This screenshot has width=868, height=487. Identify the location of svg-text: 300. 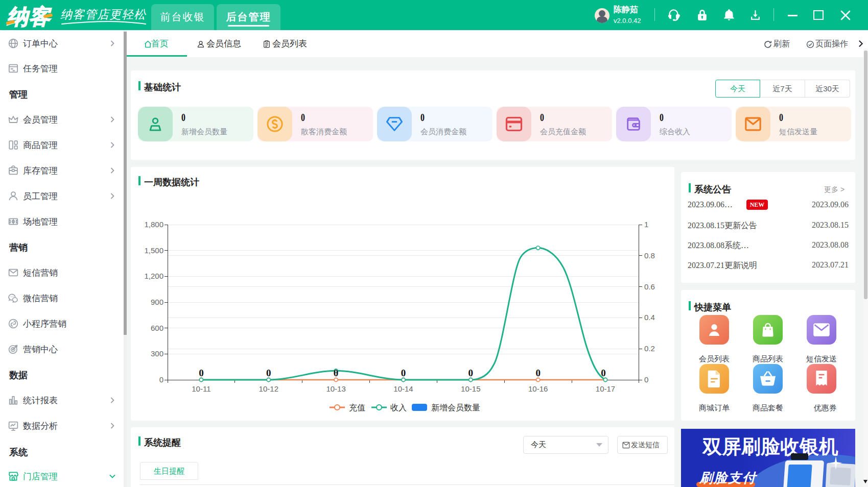
(157, 353).